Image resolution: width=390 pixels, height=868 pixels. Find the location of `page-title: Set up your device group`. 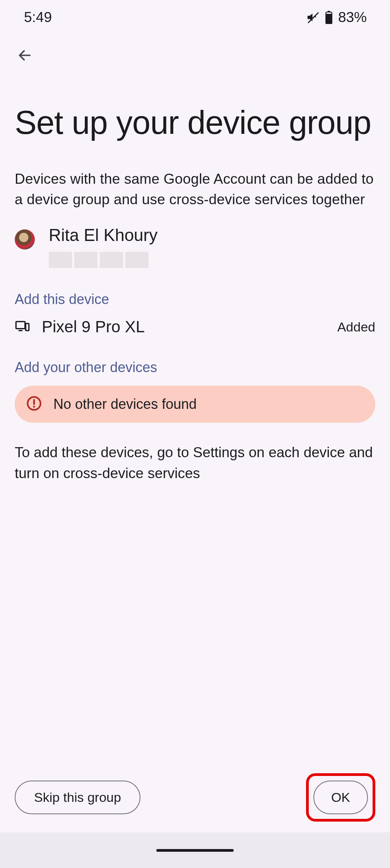

page-title: Set up your device group is located at coordinates (195, 123).